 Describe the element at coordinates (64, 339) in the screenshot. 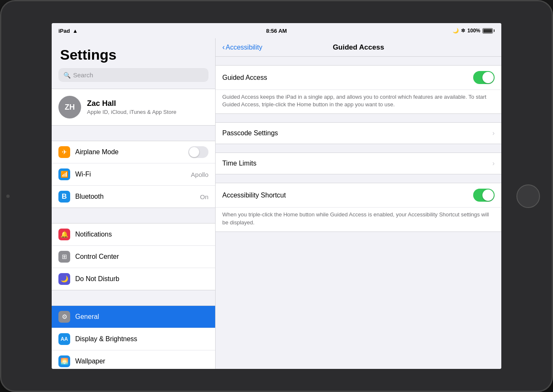

I see `display-icon: AA` at that location.